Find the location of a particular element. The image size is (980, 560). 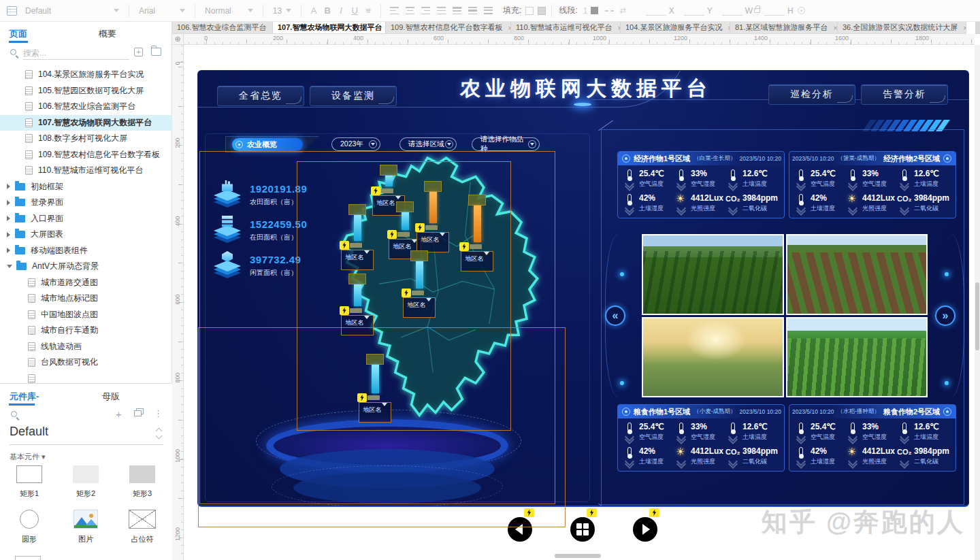

fill-color-swatch is located at coordinates (529, 11).